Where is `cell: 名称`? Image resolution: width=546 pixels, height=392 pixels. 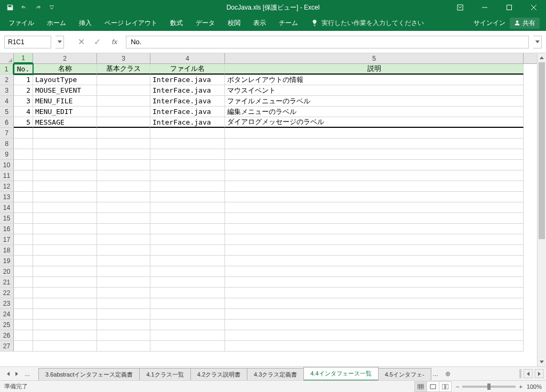
cell: 名称 is located at coordinates (65, 69).